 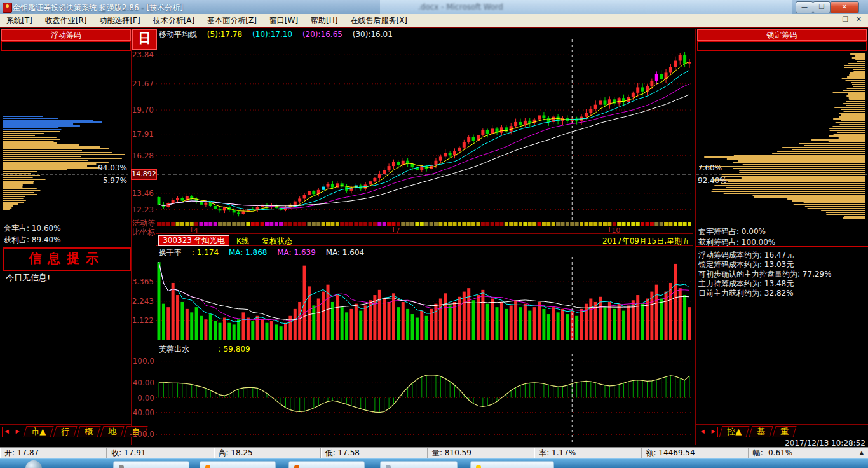 What do you see at coordinates (798, 443) in the screenshot?
I see `system-datetime: 2017/12/13 10:28:52` at bounding box center [798, 443].